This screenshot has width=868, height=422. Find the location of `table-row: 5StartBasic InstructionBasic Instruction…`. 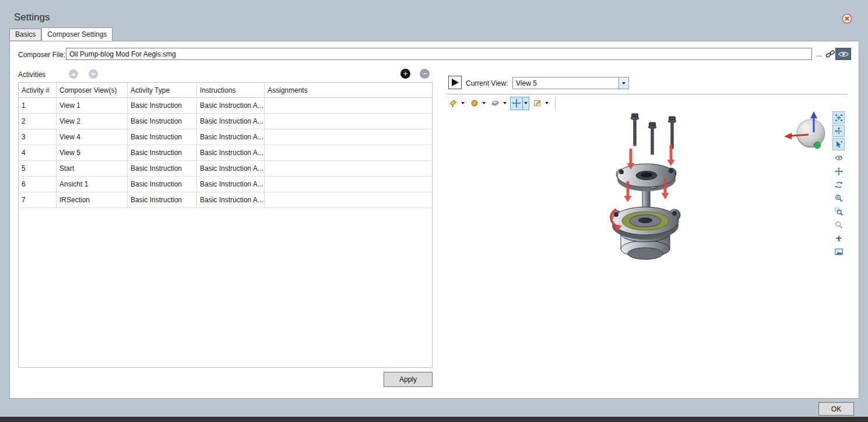

table-row: 5StartBasic InstructionBasic Instruction… is located at coordinates (225, 169).